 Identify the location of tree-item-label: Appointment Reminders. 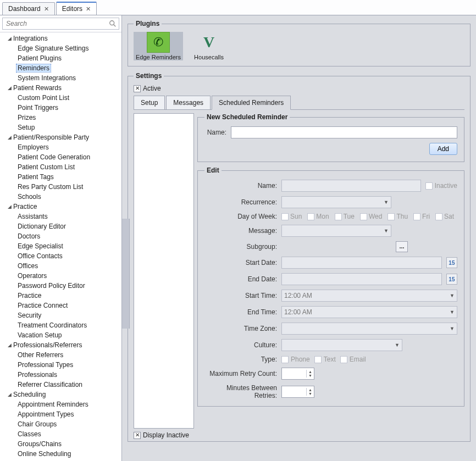
(53, 404).